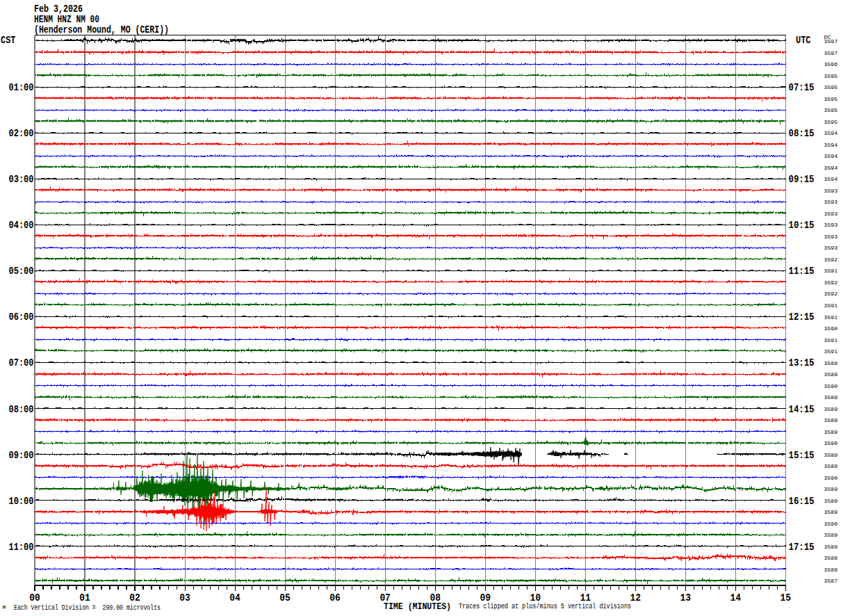 The height and width of the screenshot is (616, 841). I want to click on svg-text: 12, so click(635, 598).